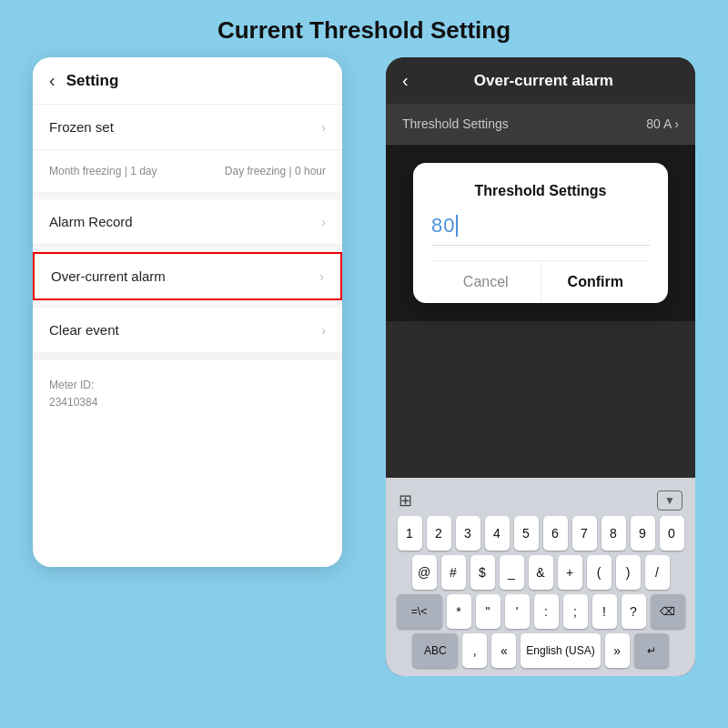 The height and width of the screenshot is (728, 728). Describe the element at coordinates (570, 572) in the screenshot. I see `key-plus: +` at that location.